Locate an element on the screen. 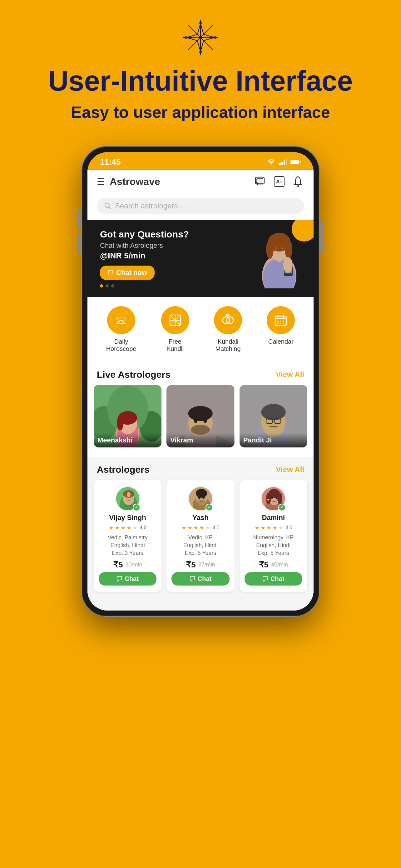 The height and width of the screenshot is (868, 401). quick-item-kundli: FreeKundli is located at coordinates (175, 330).